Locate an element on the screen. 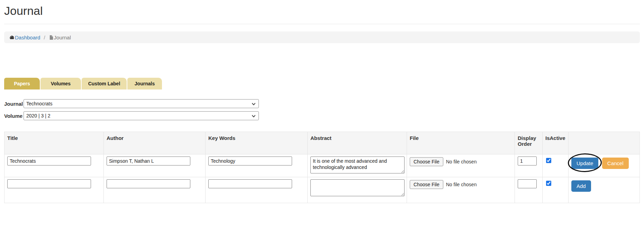 This screenshot has height=227, width=644. header-isactive: IsActive is located at coordinates (556, 143).